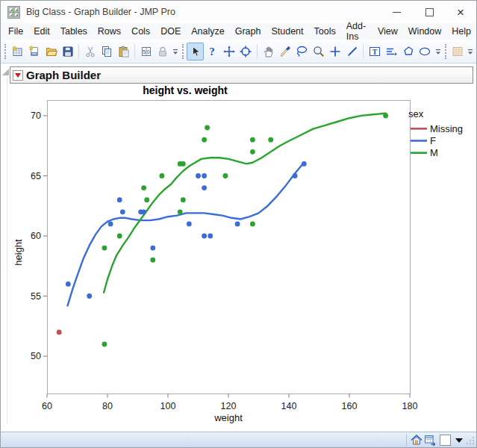 The width and height of the screenshot is (477, 448). Describe the element at coordinates (42, 31) in the screenshot. I see `menu-edit: Edit` at that location.